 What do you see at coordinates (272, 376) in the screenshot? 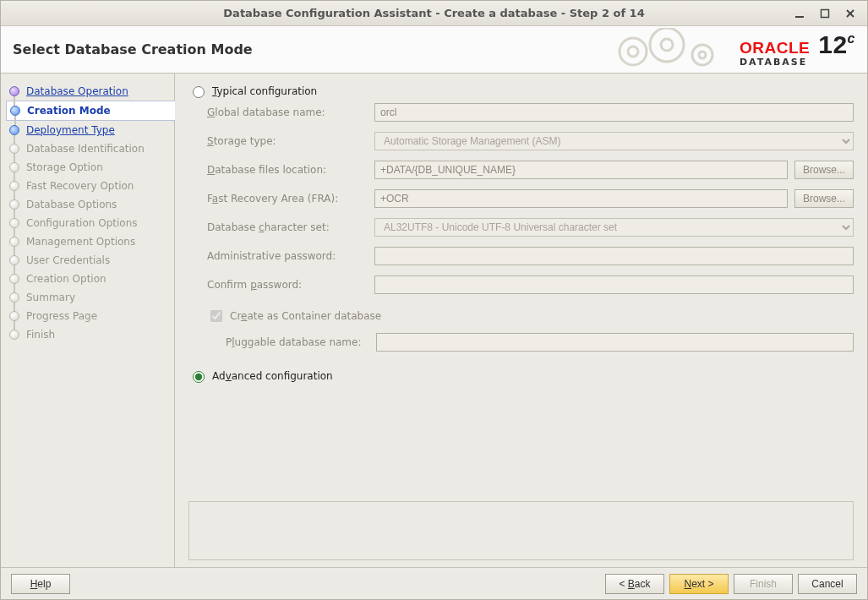
I see `advanced-config-label: Advanced configuration` at bounding box center [272, 376].